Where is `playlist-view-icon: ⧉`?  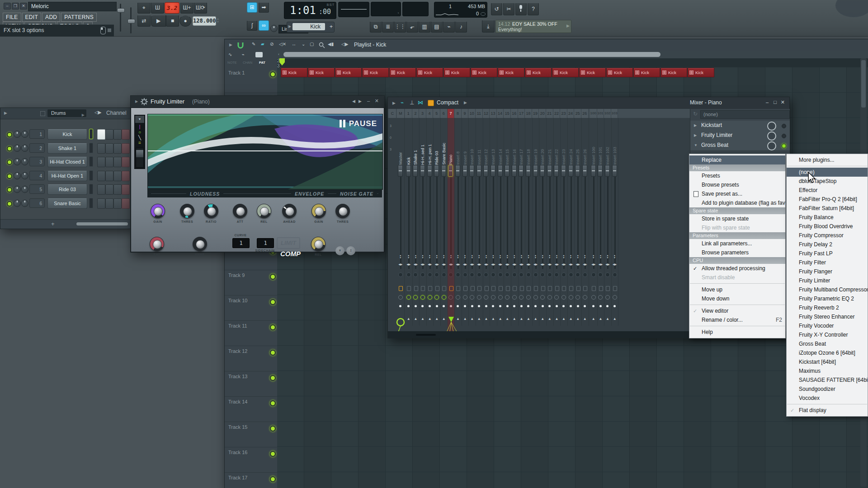 playlist-view-icon: ⧉ is located at coordinates (376, 27).